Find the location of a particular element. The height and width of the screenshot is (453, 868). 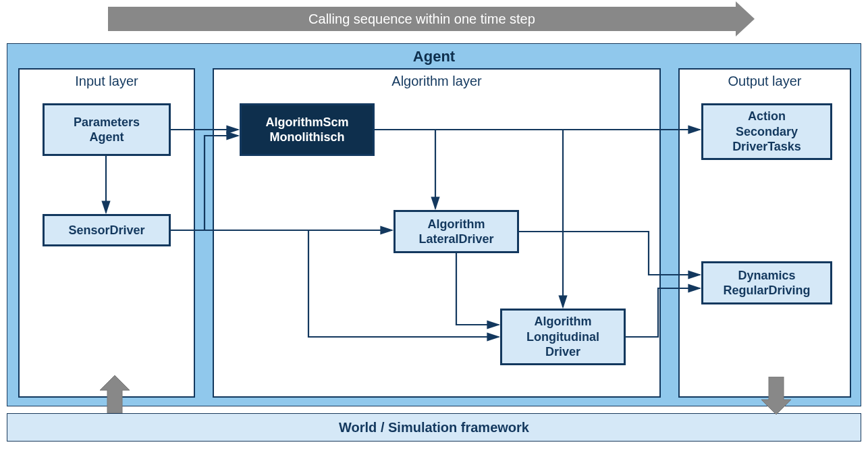

box-dynamics-regular-driving: DynamicsRegularDriving is located at coordinates (767, 283).